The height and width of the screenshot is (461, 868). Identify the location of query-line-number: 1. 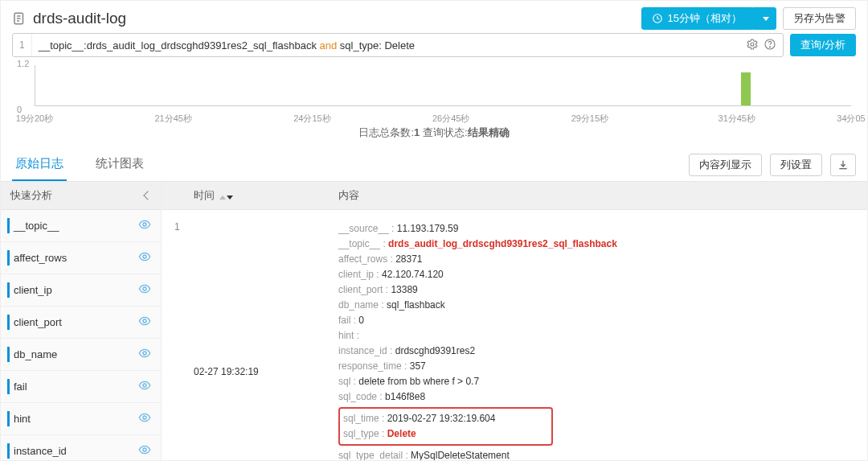
(23, 45).